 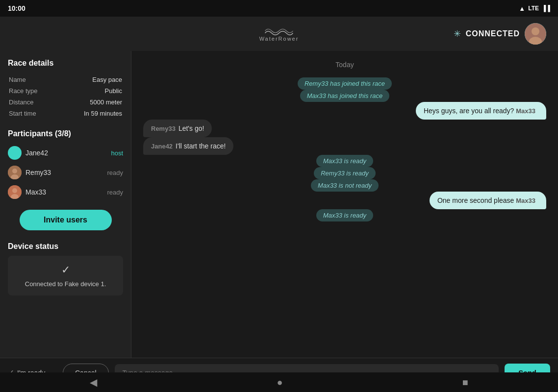 I want to click on participant-left: Max33, so click(x=27, y=192).